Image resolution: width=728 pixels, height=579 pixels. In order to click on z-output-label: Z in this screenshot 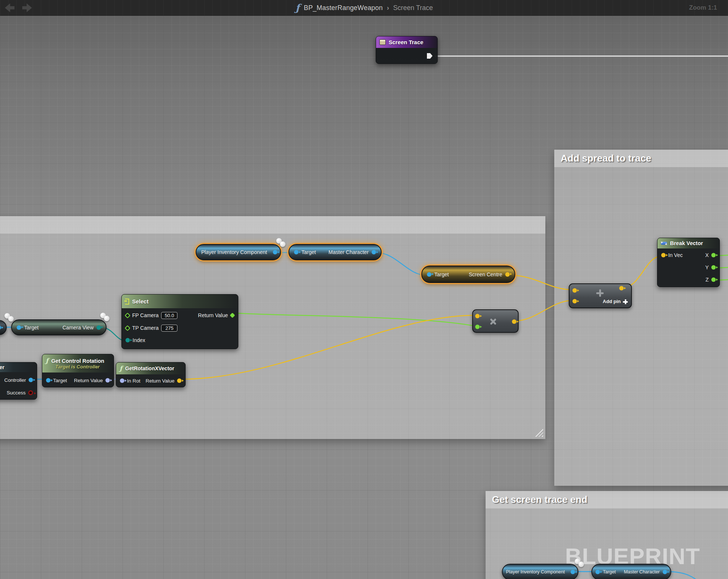, I will do `click(707, 280)`.